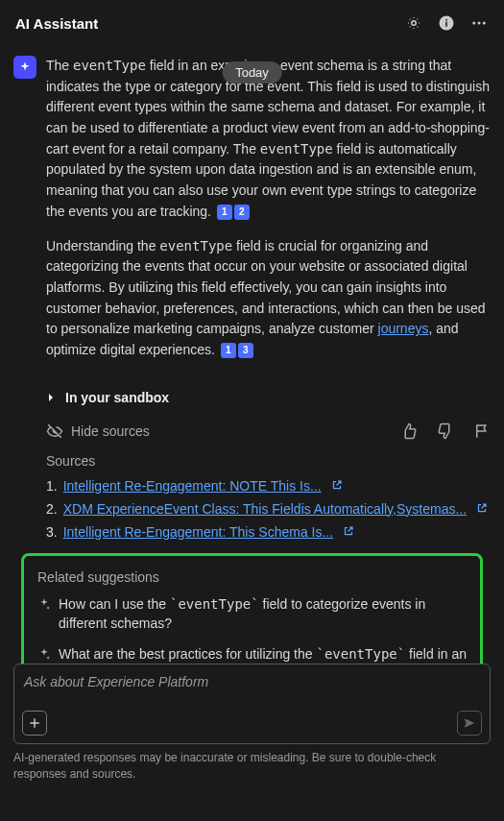  Describe the element at coordinates (252, 704) in the screenshot. I see `chat-input: Ask about Experience Platform` at that location.